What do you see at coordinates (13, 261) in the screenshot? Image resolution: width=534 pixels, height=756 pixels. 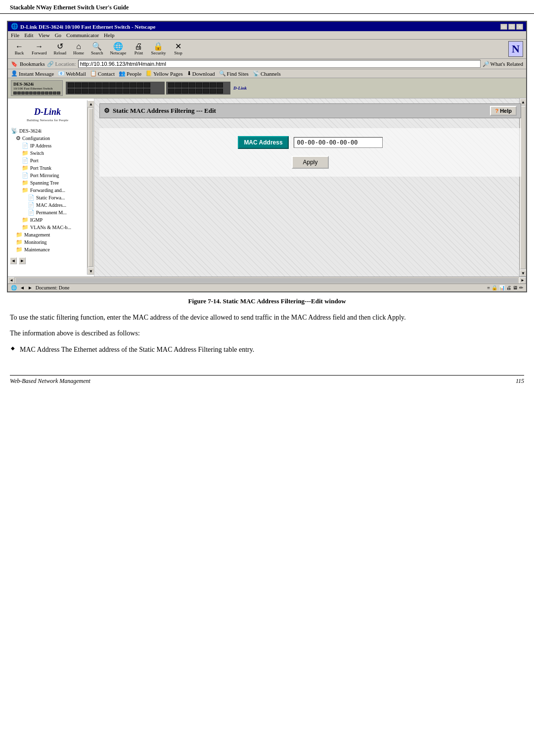 I see `sidebar-scroll-left: ◄` at bounding box center [13, 261].